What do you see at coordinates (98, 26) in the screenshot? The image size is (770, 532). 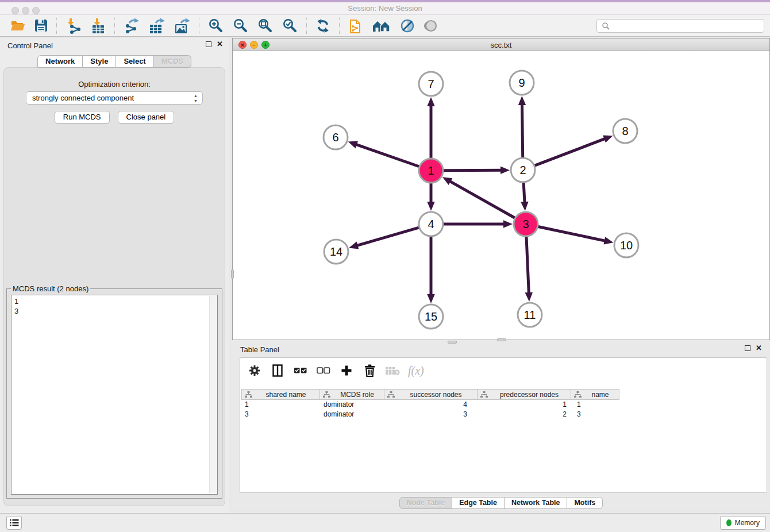 I see `import-table-icon` at bounding box center [98, 26].